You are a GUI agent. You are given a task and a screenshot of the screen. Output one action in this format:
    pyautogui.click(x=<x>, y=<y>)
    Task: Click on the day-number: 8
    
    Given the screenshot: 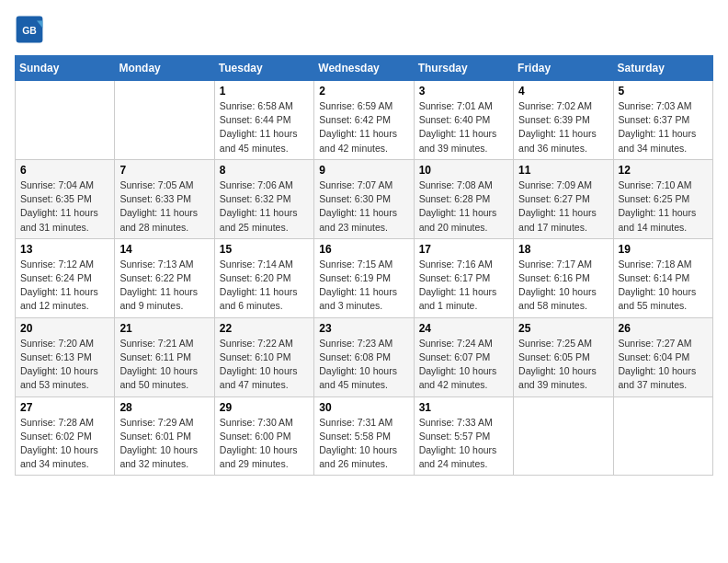 What is the action you would take?
    pyautogui.click(x=265, y=170)
    